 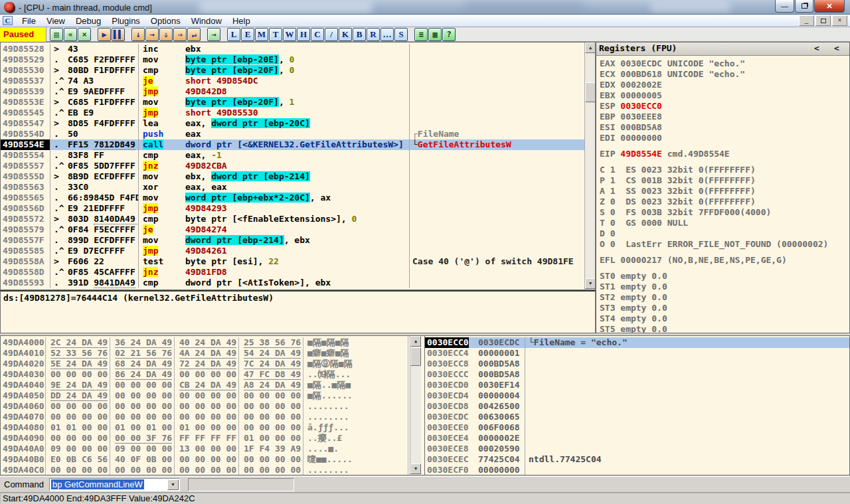 I want to click on stack-row: 0030ECCC000BD5A8, so click(x=638, y=375).